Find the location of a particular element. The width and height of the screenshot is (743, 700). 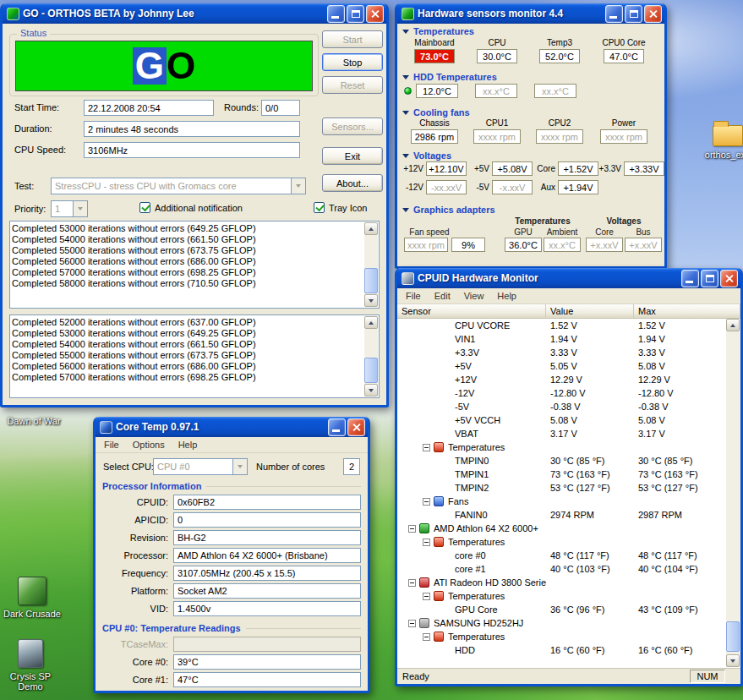

field-value: Socket AM2 is located at coordinates (267, 591).